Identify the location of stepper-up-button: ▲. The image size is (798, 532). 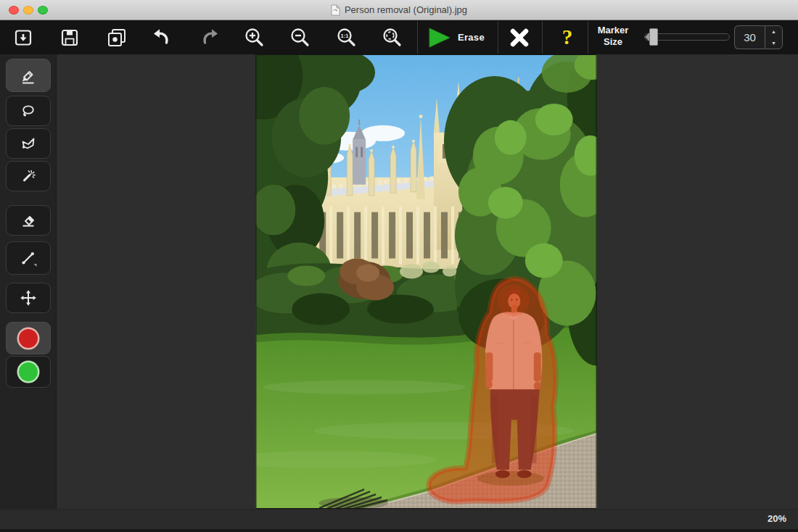
(773, 32).